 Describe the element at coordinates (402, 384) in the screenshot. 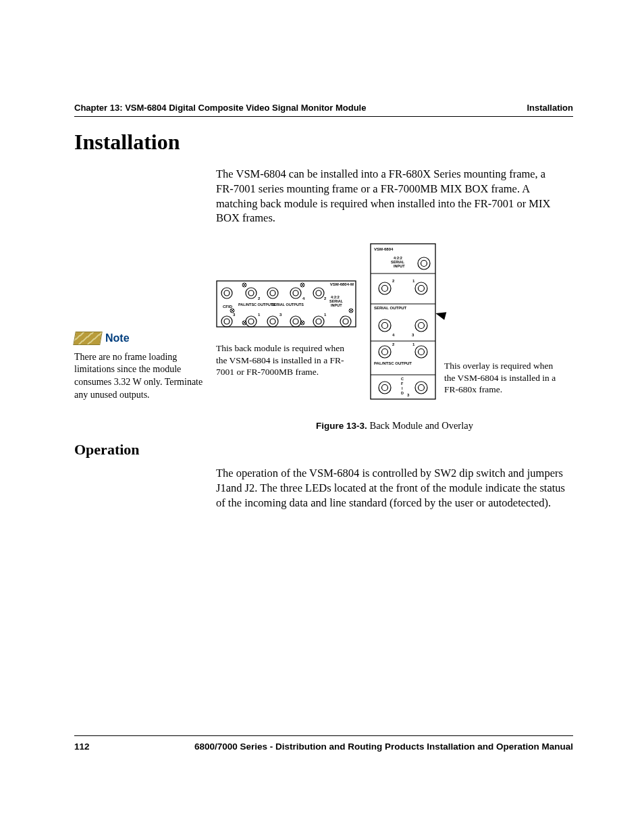

I see `svg-text: F` at that location.